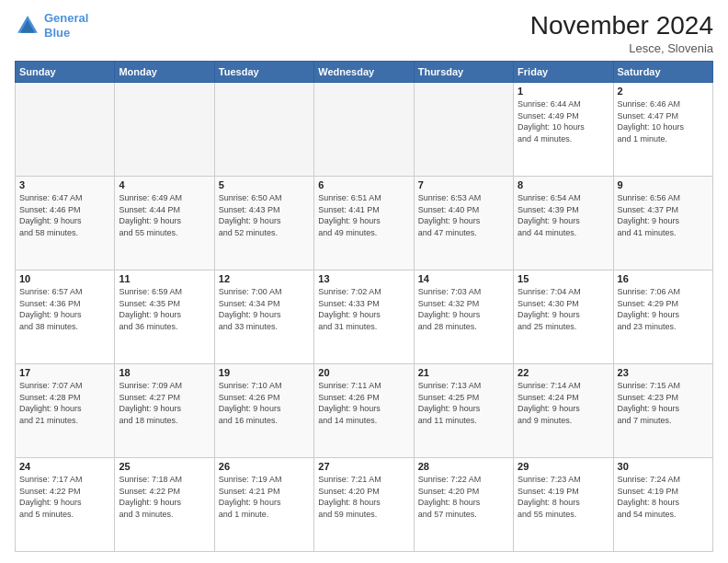 This screenshot has height=563, width=728. I want to click on day-number: 16, so click(664, 279).